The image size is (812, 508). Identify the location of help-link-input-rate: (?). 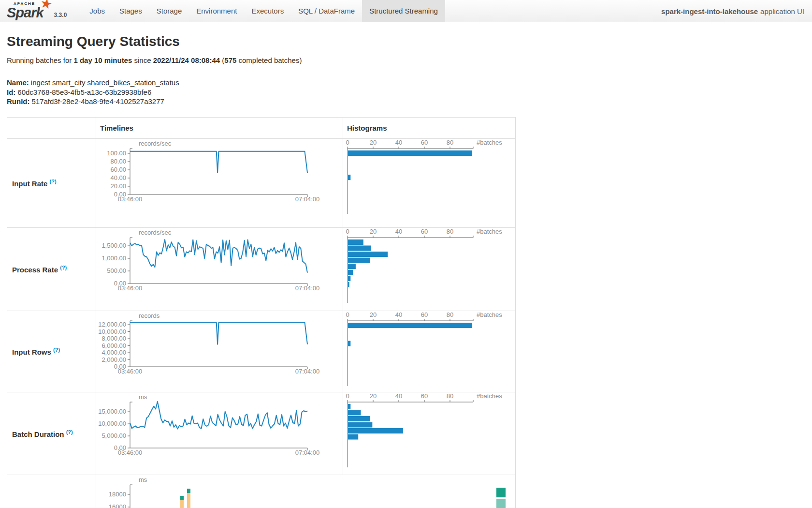
(53, 181).